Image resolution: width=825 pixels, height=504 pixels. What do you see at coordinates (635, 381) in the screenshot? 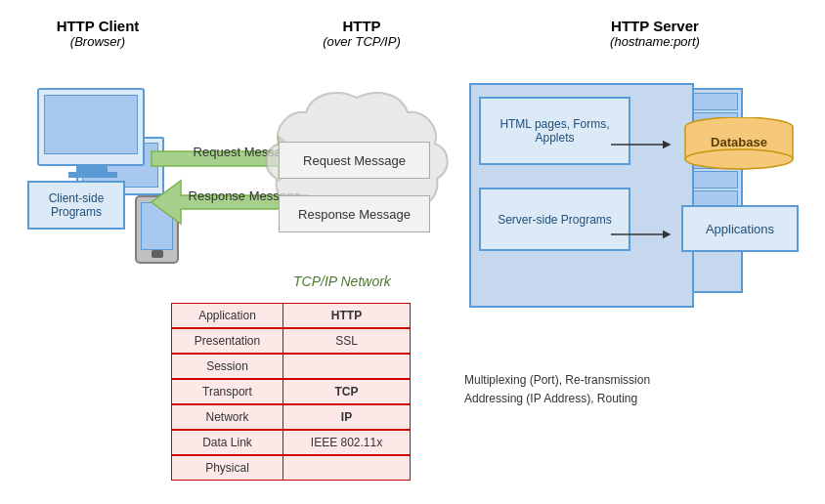
I see `osi-annotation-line1: Multiplexing (Port), Re-transmission` at bounding box center [635, 381].